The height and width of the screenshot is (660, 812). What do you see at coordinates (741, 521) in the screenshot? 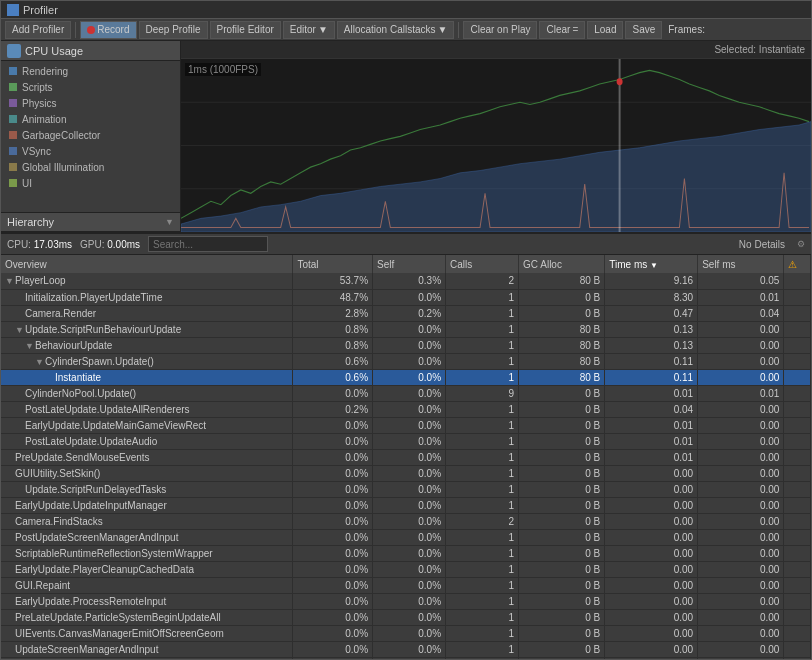
I see `td-selfms-15: 0.00` at bounding box center [741, 521].